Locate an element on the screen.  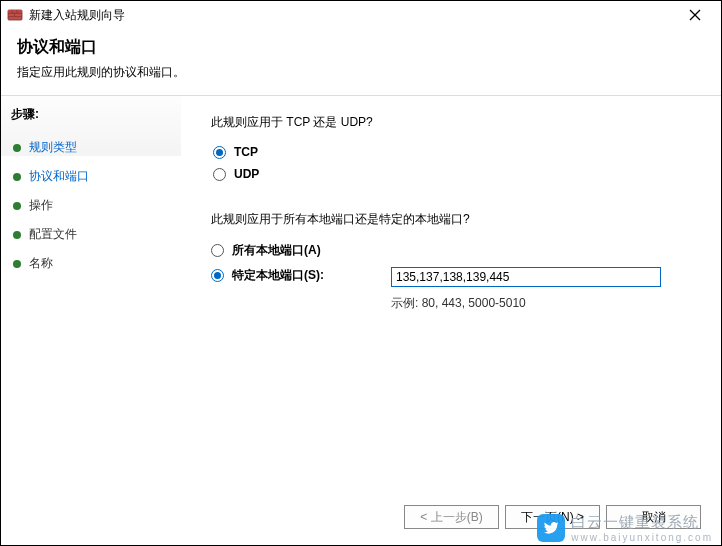
sidebar-item-name: 名称 is located at coordinates (91, 264).